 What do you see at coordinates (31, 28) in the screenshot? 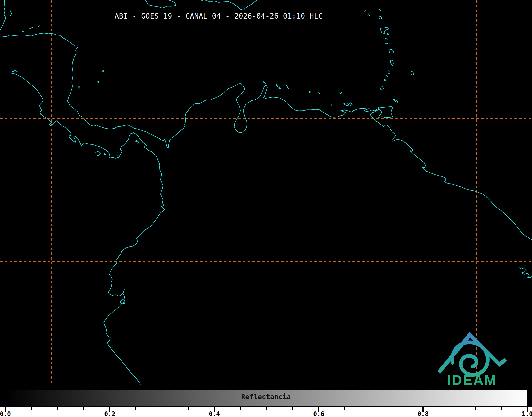
I see `coastline-roatan-island` at bounding box center [31, 28].